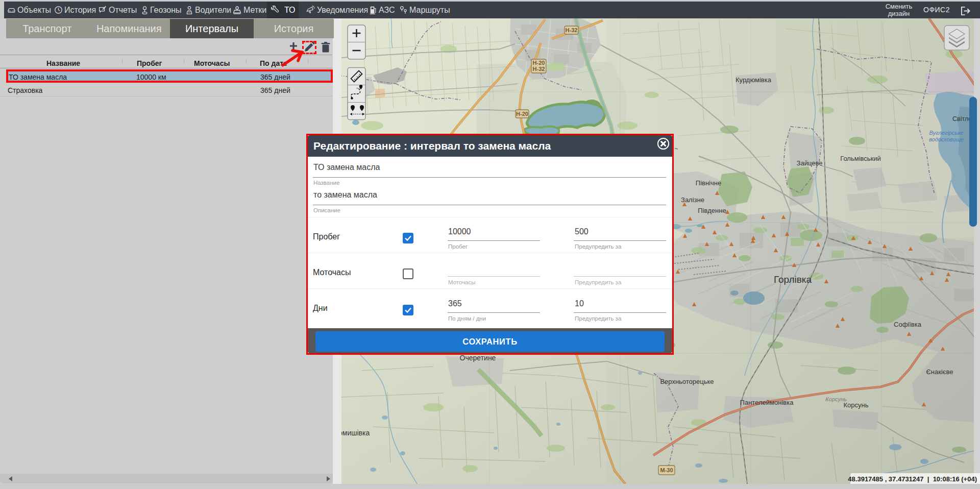 The image size is (980, 489). I want to click on svg-text: Курдюмівка, so click(753, 80).